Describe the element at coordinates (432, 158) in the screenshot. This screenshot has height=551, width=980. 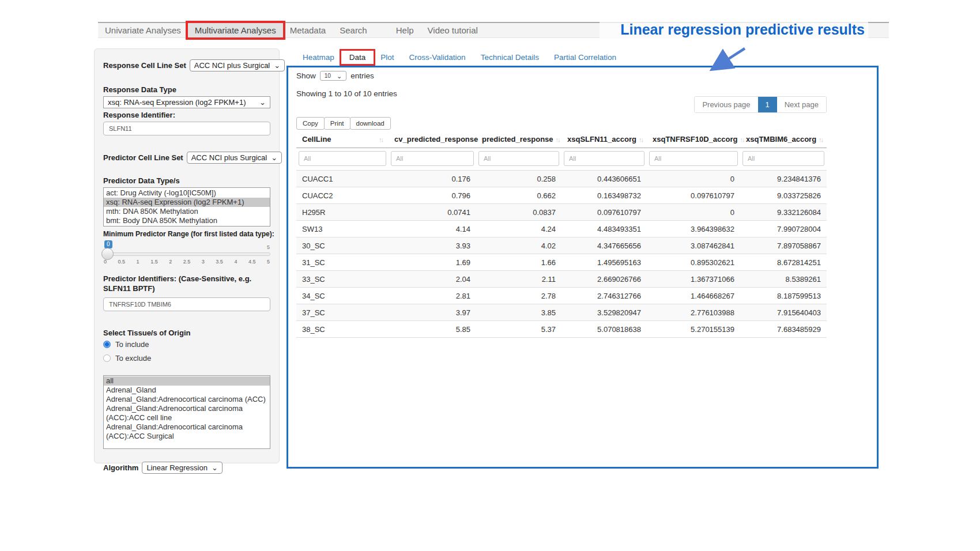
I see `filter-input-cv_predicted_response` at that location.